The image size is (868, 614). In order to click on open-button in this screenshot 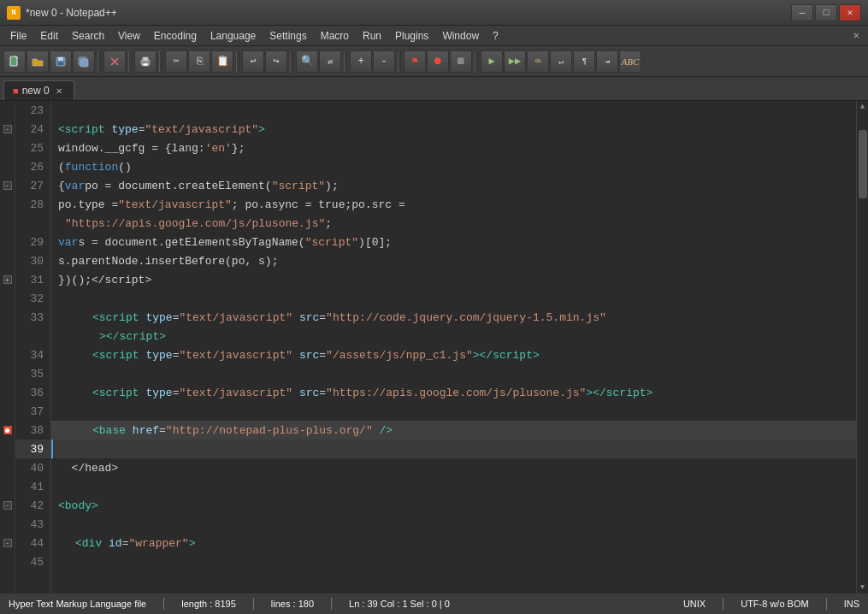, I will do `click(38, 62)`.